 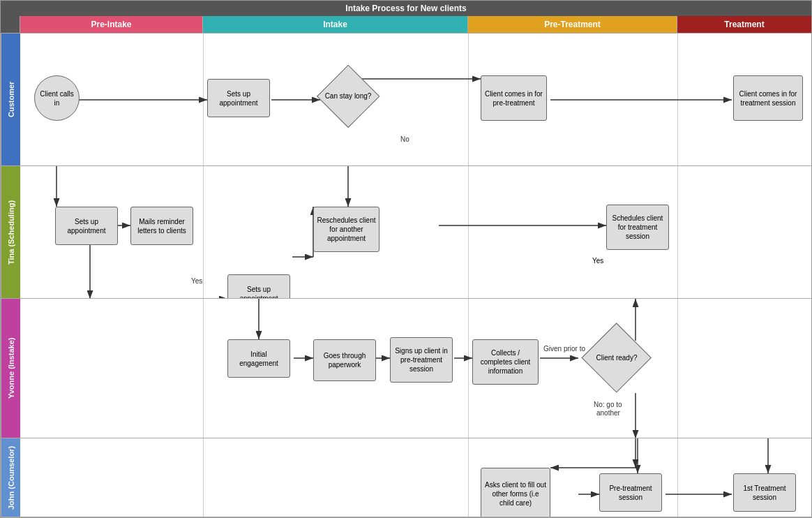 I want to click on node-initial-engagement: Initial engagement, so click(x=259, y=359).